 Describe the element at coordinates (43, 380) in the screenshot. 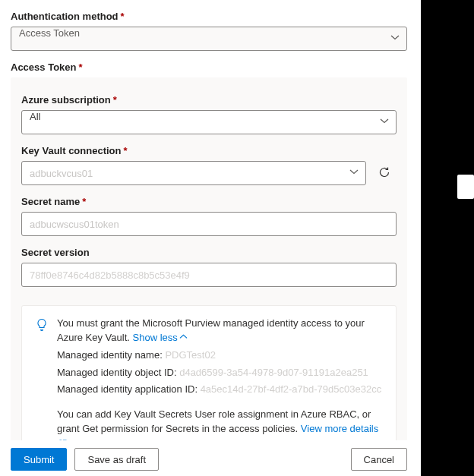

I see `lightbulb-icon` at that location.